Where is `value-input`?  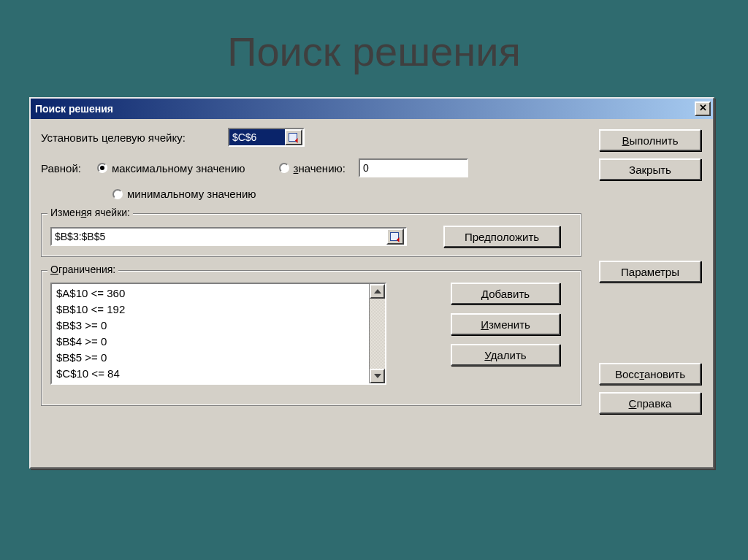 value-input is located at coordinates (413, 168).